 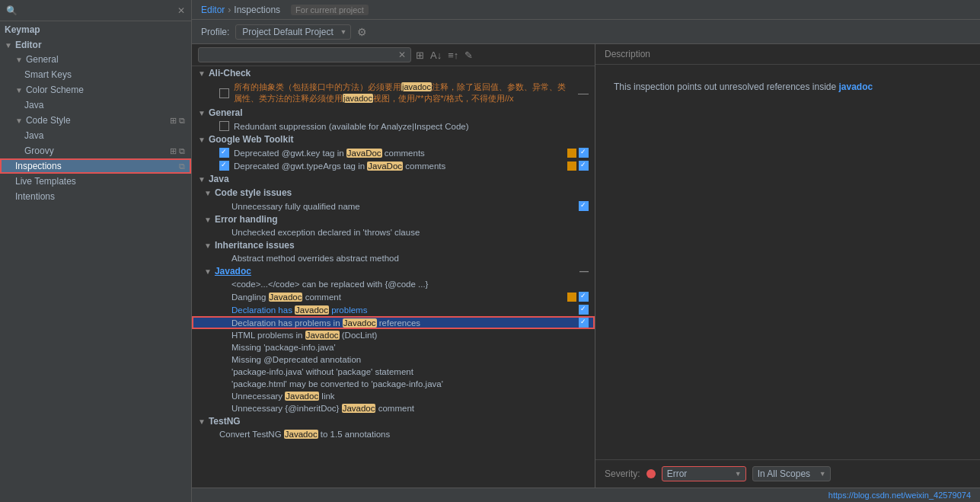 I want to click on search-box: javadoc ✕, so click(x=305, y=55).